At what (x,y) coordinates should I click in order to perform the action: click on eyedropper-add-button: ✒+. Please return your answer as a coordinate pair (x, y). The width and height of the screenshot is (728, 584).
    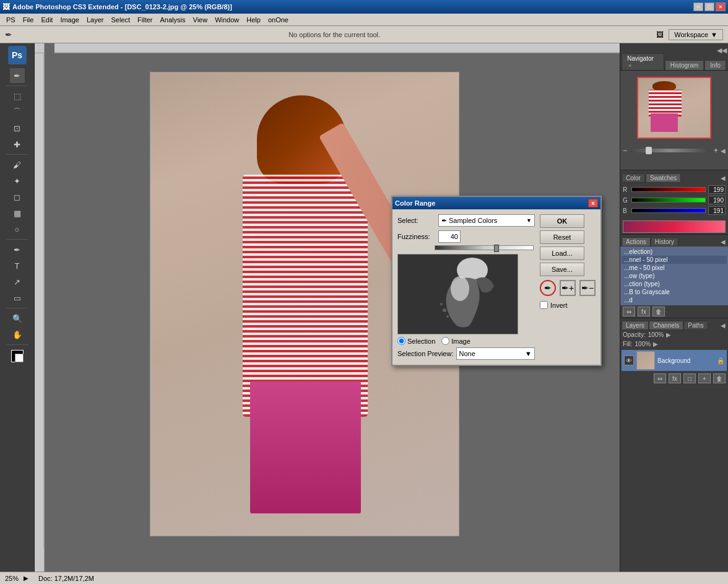
    Looking at the image, I should click on (568, 288).